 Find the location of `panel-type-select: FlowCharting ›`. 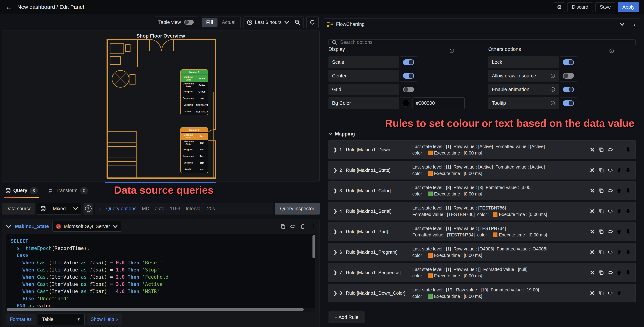

panel-type-select: FlowCharting › is located at coordinates (482, 24).